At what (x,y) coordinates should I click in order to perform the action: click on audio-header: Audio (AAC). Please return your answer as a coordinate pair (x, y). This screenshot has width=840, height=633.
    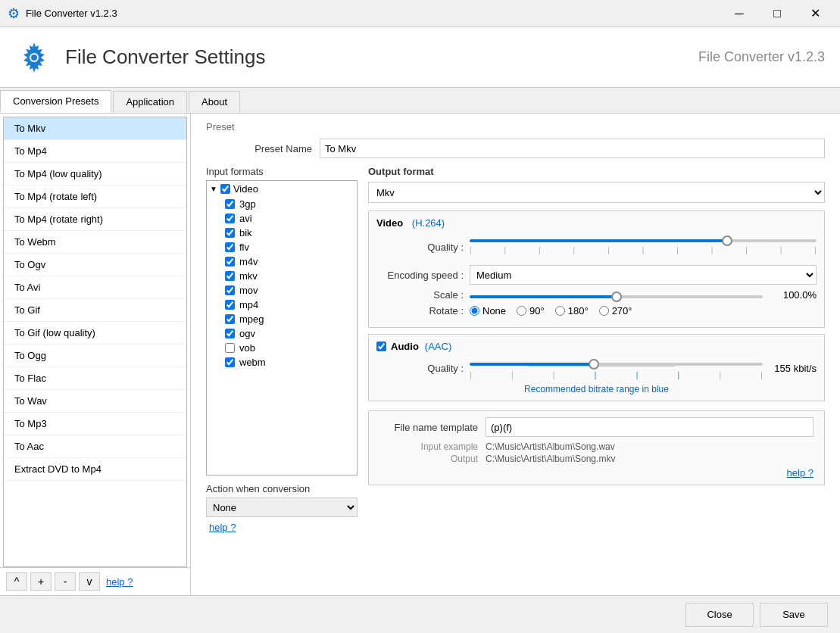
    Looking at the image, I should click on (597, 347).